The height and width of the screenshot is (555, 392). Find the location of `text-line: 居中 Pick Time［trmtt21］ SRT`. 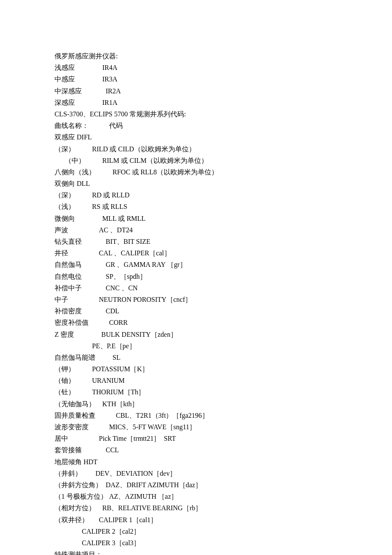

text-line: 居中 Pick Time［trmtt21］ SRT is located at coordinates (196, 438).